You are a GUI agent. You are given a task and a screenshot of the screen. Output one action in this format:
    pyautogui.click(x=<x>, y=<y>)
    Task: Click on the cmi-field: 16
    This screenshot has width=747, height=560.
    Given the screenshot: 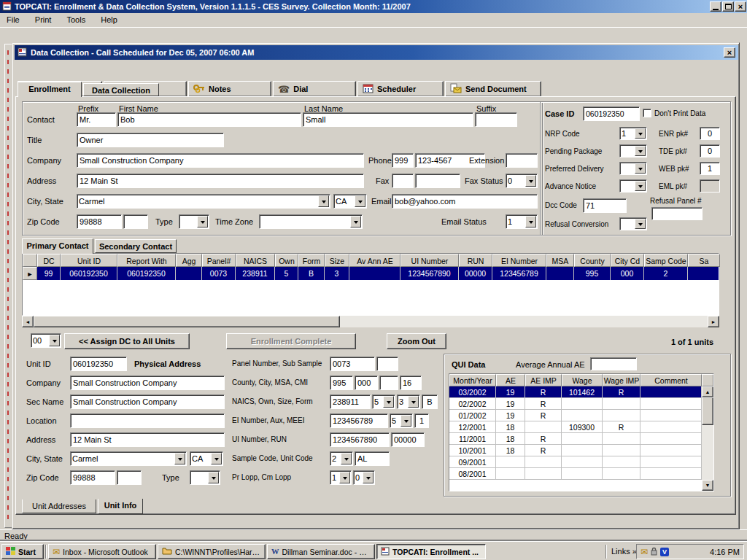 What is the action you would take?
    pyautogui.click(x=411, y=383)
    